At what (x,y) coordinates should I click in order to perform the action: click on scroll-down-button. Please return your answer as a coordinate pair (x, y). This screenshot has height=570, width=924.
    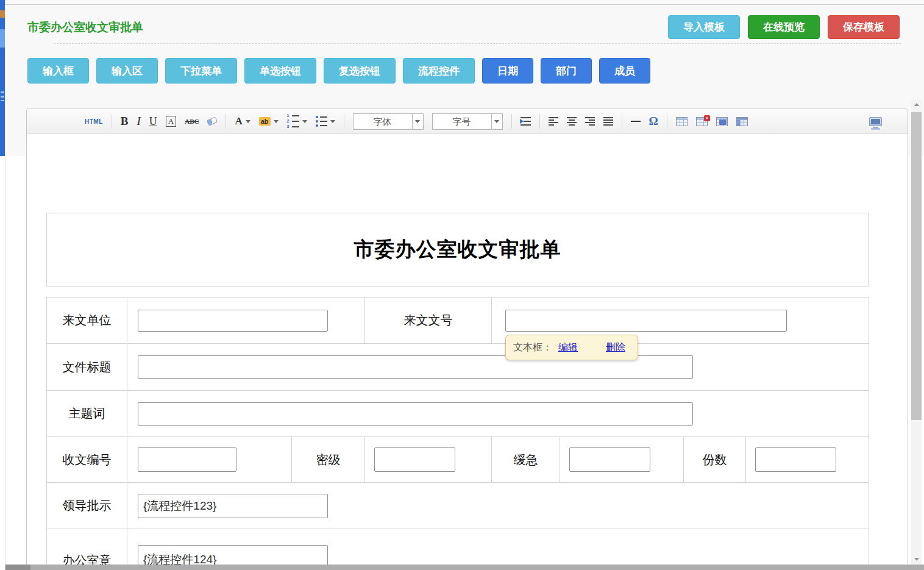
    Looking at the image, I should click on (917, 560).